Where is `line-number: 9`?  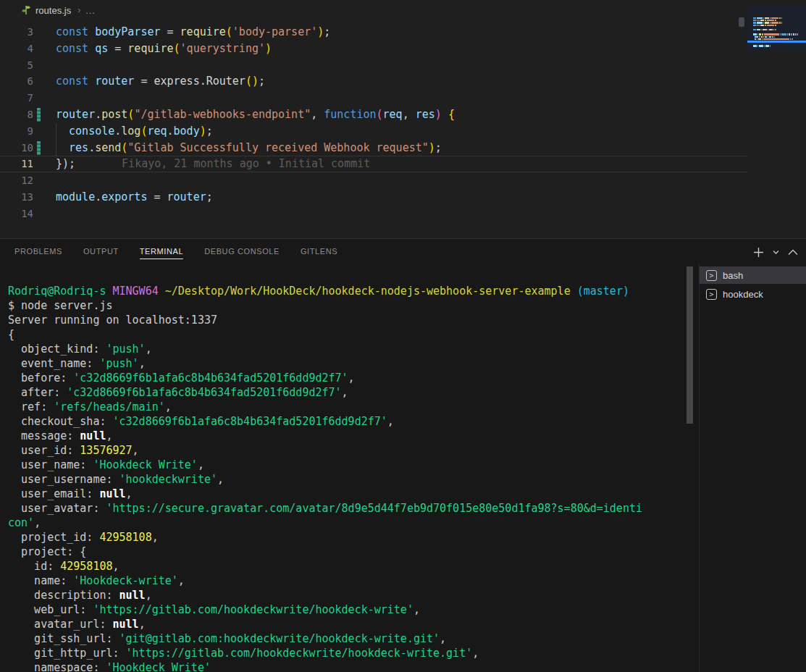
line-number: 9 is located at coordinates (17, 132).